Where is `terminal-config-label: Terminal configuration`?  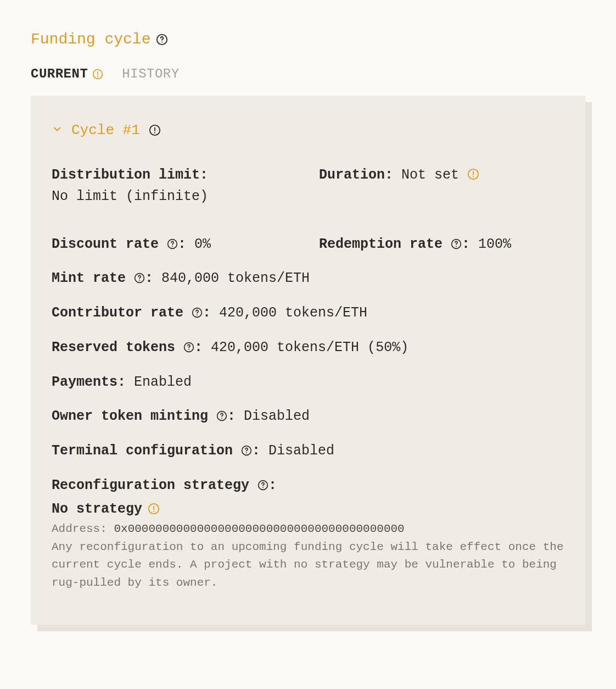 terminal-config-label: Terminal configuration is located at coordinates (142, 451).